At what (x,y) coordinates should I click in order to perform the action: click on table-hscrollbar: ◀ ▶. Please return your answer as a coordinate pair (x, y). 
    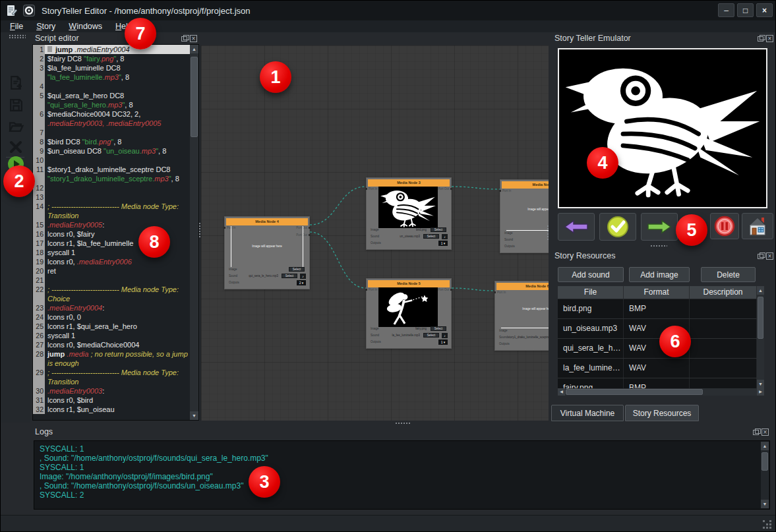
    Looking at the image, I should click on (661, 392).